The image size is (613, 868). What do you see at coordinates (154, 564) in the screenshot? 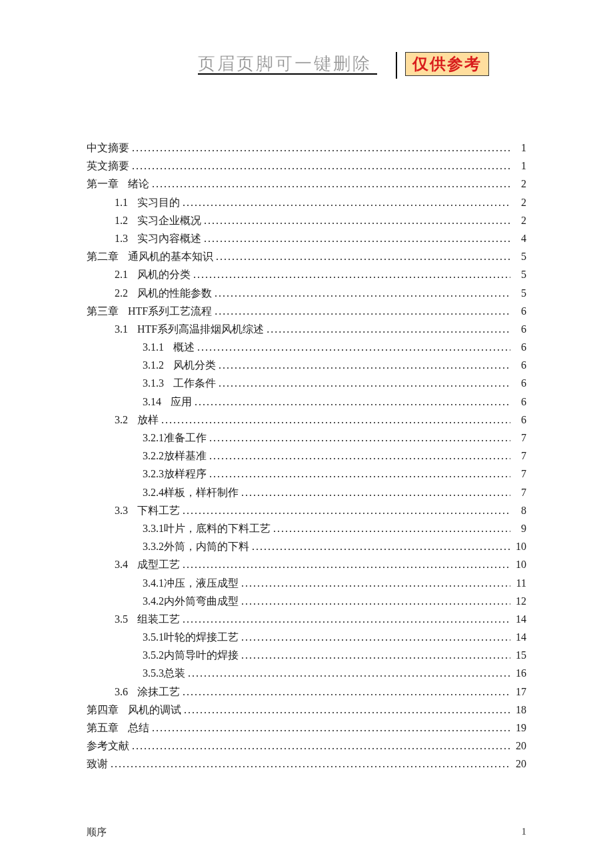
I see `toc-label: 成型工艺` at bounding box center [154, 564].